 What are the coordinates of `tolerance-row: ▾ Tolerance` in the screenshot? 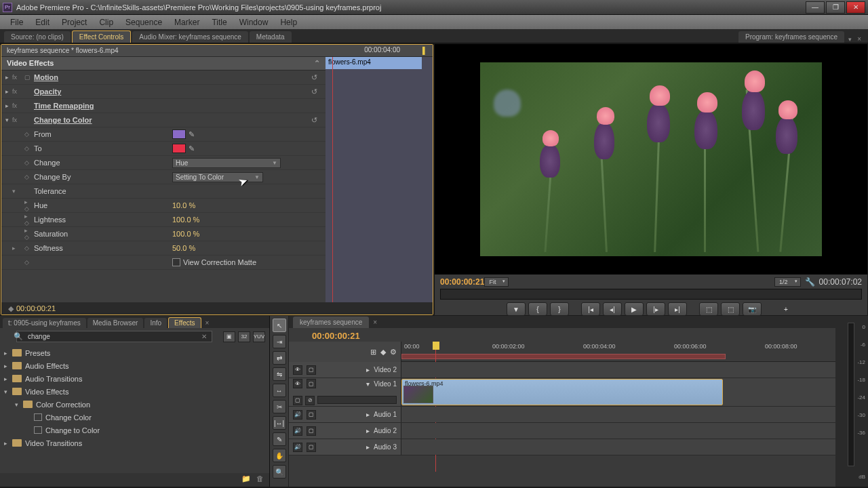 It's located at (163, 191).